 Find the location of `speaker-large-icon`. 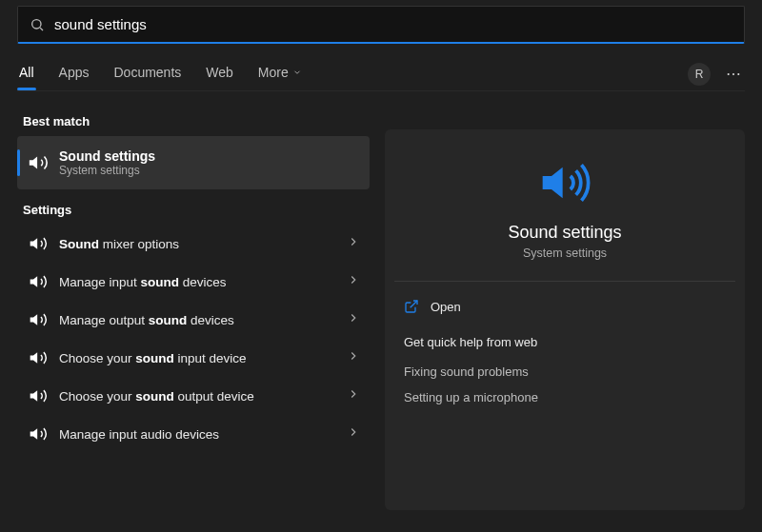

speaker-large-icon is located at coordinates (565, 183).